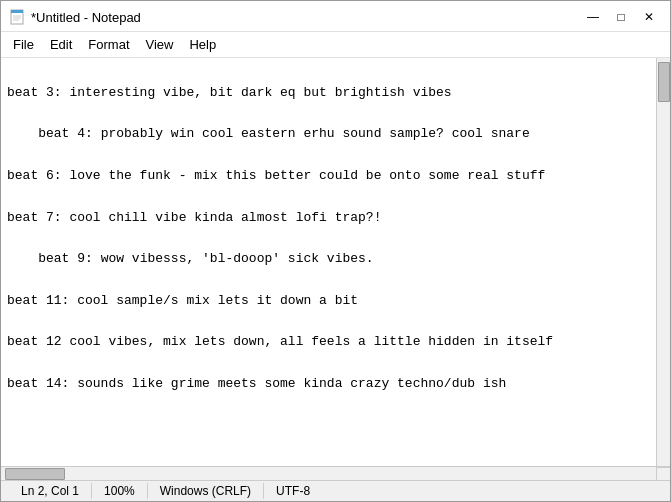  Describe the element at coordinates (336, 490) in the screenshot. I see `status-bar: Ln 2, Col 1 100% Windows (CRLF) UTF-8` at that location.